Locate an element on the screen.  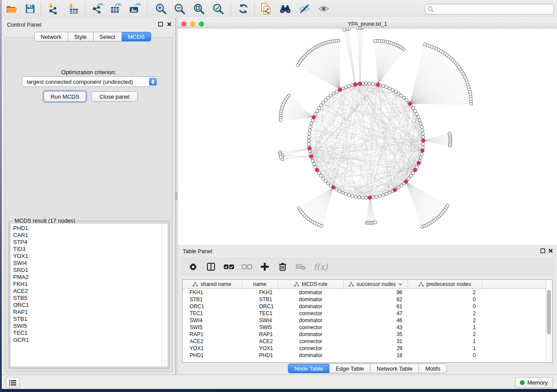
column-layout-icon is located at coordinates (211, 267).